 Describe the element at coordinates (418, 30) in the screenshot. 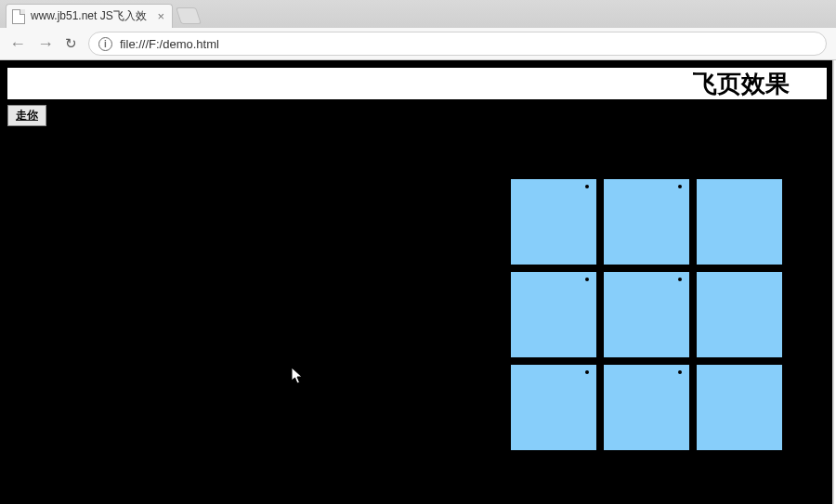

I see `browser-chrome: www.jb51.net JS飞入效 × ← → ↻ i file:///F:/…` at that location.